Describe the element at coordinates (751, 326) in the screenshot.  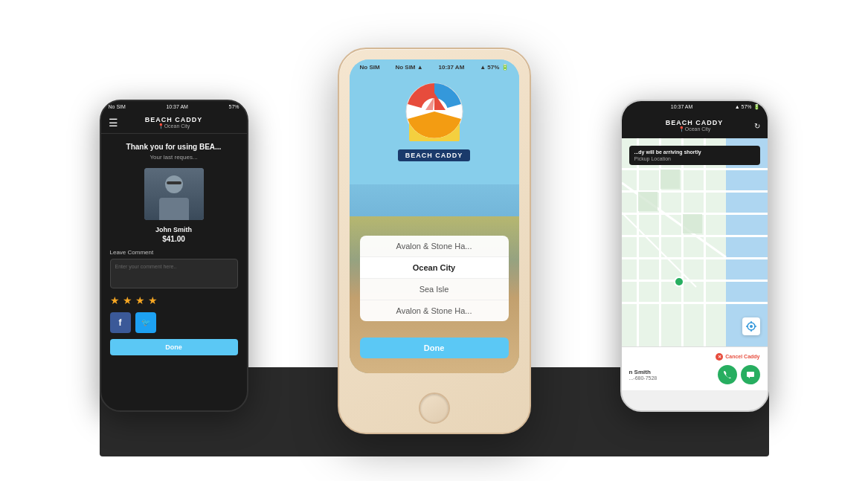
I see `location-button` at that location.